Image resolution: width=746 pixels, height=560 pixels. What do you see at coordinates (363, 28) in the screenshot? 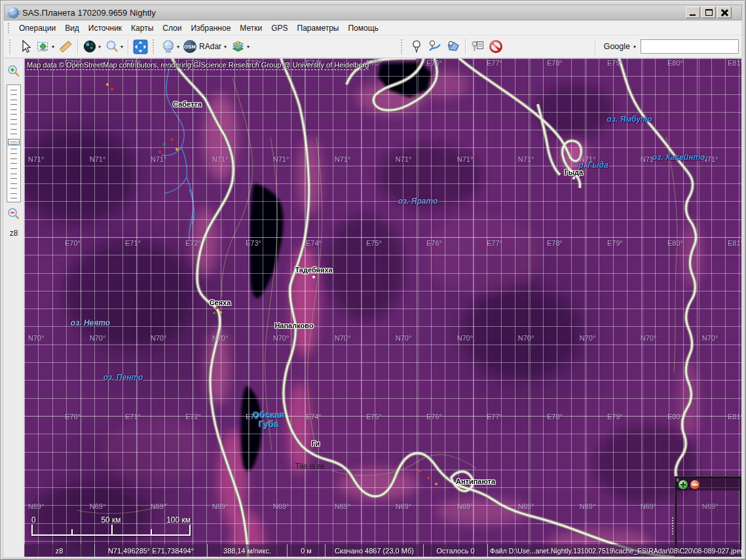
I see `menu-item: Помощь` at bounding box center [363, 28].